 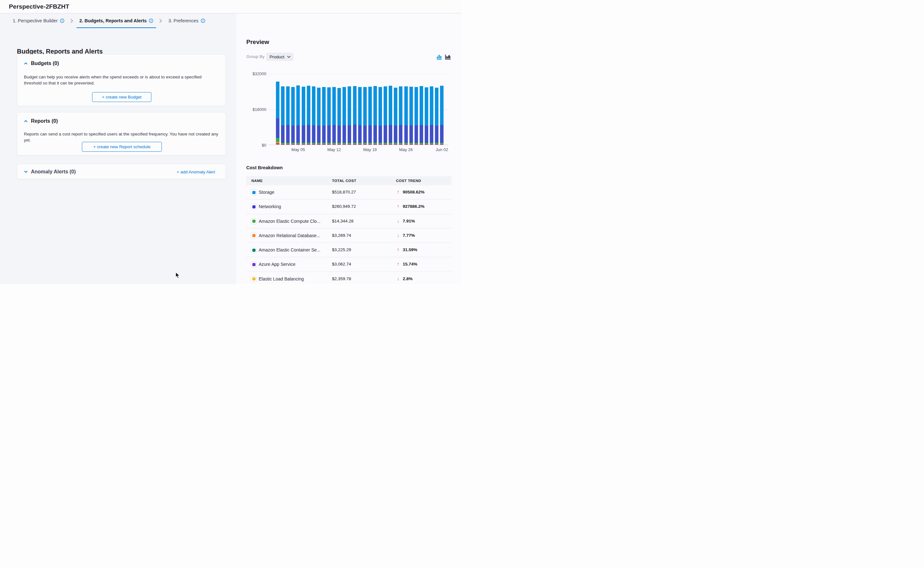 What do you see at coordinates (344, 207) in the screenshot?
I see `row-total-cost: $260,949.72` at bounding box center [344, 207].